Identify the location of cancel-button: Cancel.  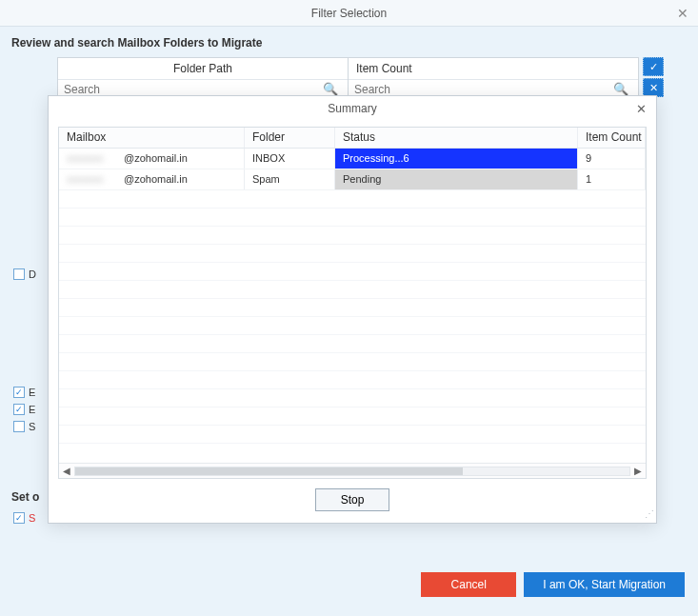
(469, 585).